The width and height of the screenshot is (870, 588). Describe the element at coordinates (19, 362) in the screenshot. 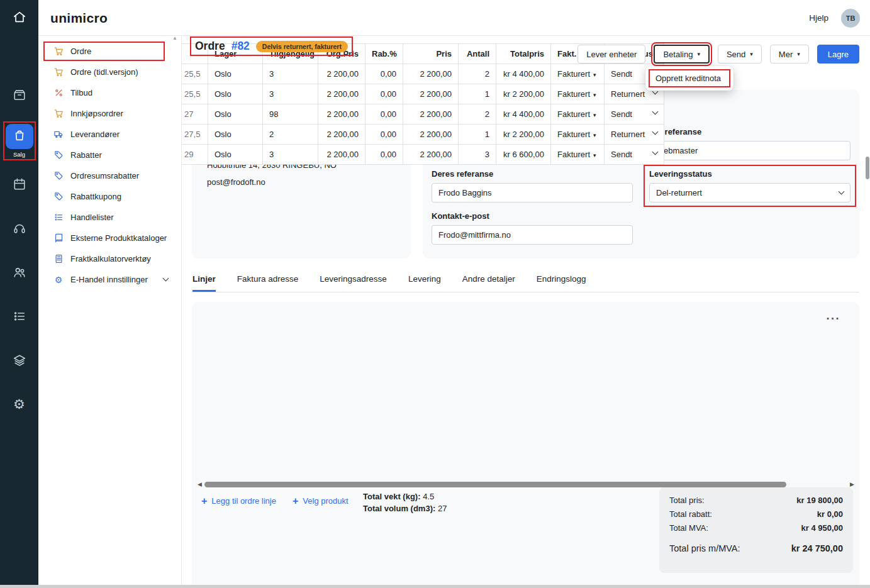

I see `layers-nav-button` at that location.